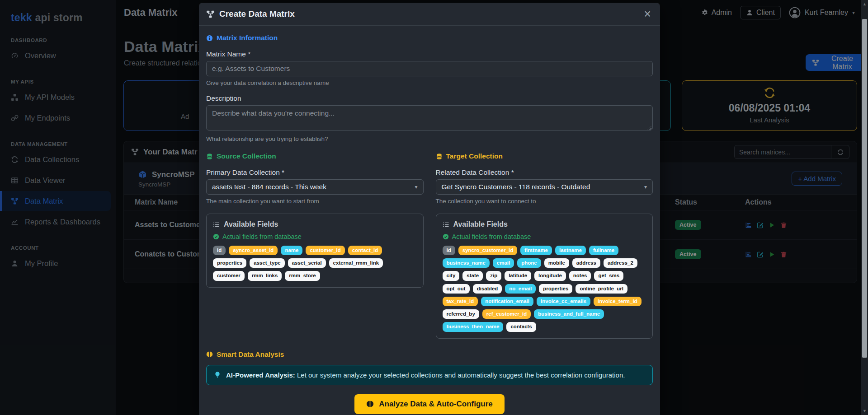 The height and width of the screenshot is (415, 868). I want to click on field-tag: tax_rate_id, so click(460, 302).